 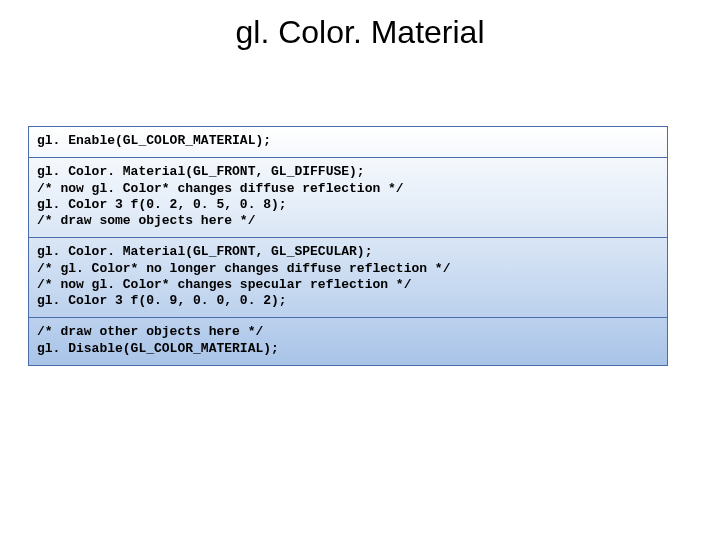 I want to click on code-block: gl. Enable(GL_COLOR_MATERIAL);, so click(x=348, y=141).